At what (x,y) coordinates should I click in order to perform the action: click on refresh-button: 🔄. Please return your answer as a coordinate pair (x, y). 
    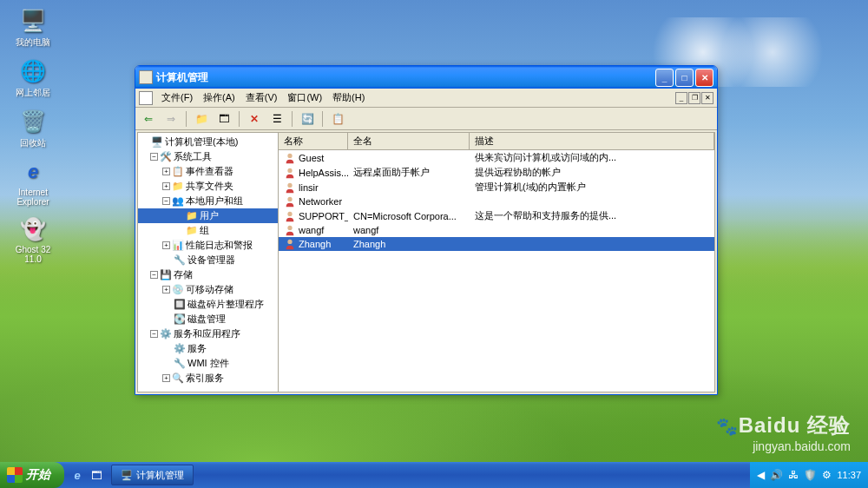
    Looking at the image, I should click on (307, 119).